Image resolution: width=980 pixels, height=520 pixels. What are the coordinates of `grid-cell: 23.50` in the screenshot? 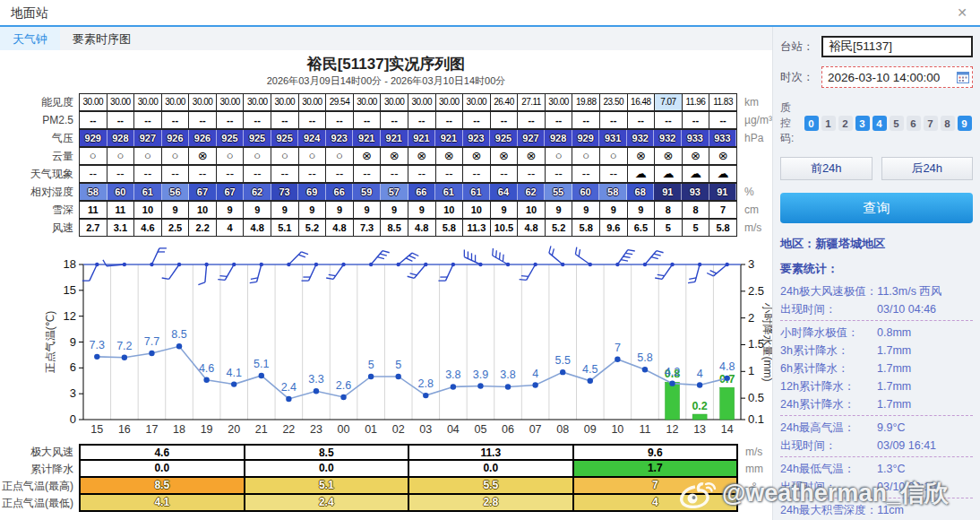 It's located at (615, 102).